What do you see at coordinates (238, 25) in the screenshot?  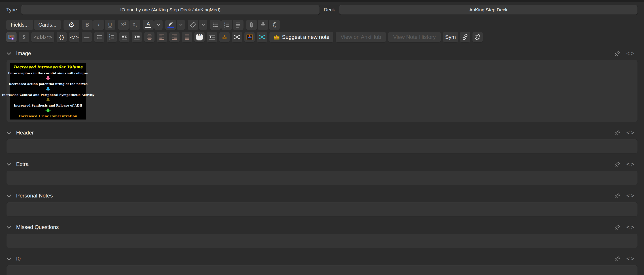 I see `indent-options-button` at bounding box center [238, 25].